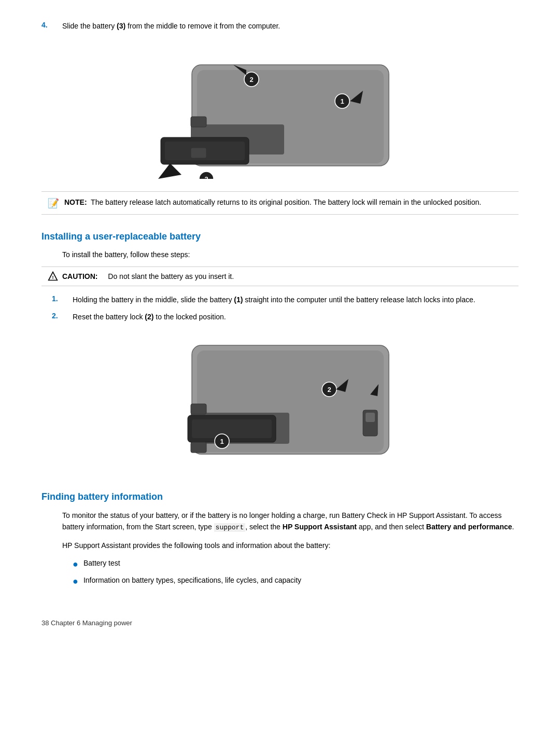 This screenshot has width=560, height=745. Describe the element at coordinates (280, 236) in the screenshot. I see `installing-heading: Installing a user-replaceable battery` at that location.